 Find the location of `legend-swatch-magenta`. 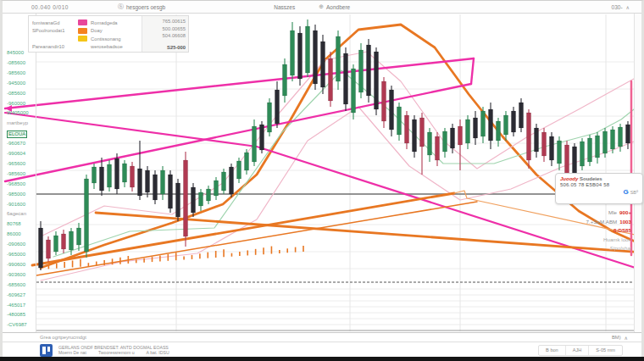

legend-swatch-magenta is located at coordinates (83, 22).